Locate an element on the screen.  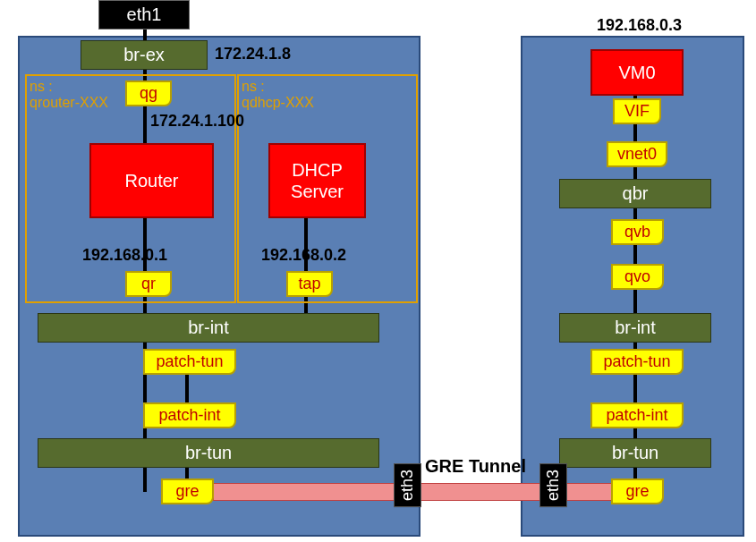
ns-dhcp-l2: qdhcp-XXX is located at coordinates (277, 102).